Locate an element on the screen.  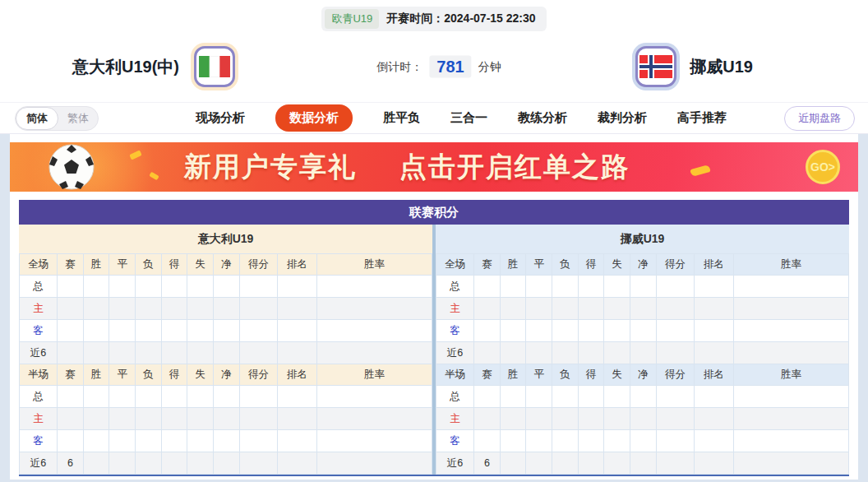
nav-bar: 简体 繁体 现场分析 数据分析 胜平负 三合一 教练分析 裁判分析 高手推荐 近… is located at coordinates (434, 118).